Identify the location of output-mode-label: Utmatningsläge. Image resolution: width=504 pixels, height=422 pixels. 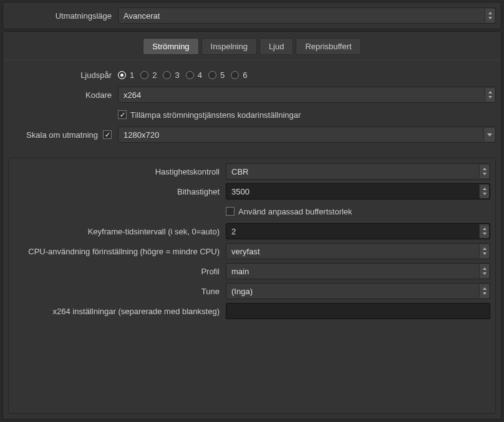
(63, 16).